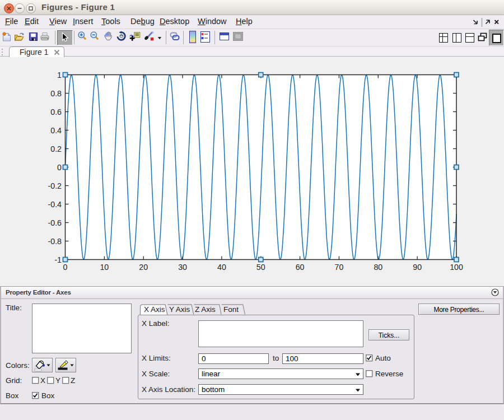 The height and width of the screenshot is (420, 504). I want to click on svg-text: 20, so click(143, 267).